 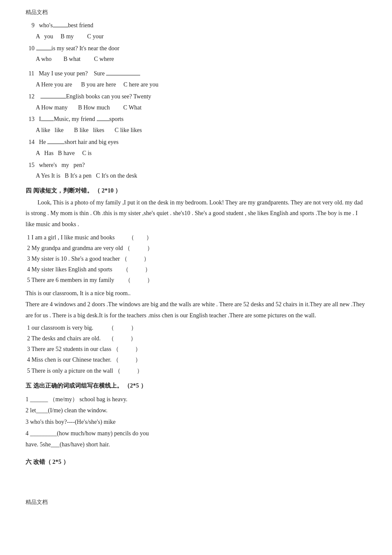 I want to click on options-12: A How many B How much C What, so click(x=201, y=108).